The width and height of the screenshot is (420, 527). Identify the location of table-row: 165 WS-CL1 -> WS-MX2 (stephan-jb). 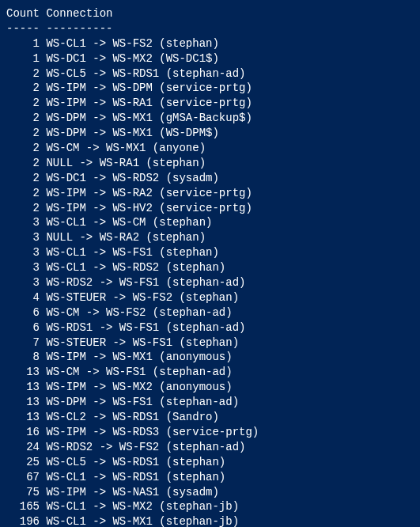
(210, 506).